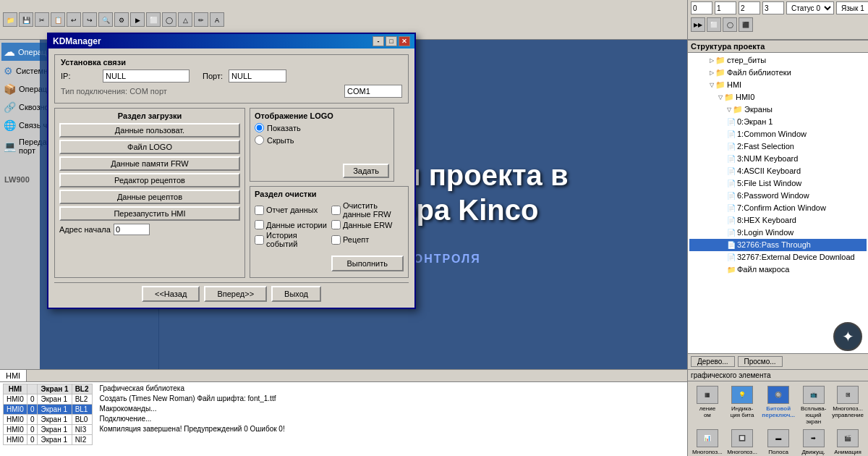 Image resolution: width=868 pixels, height=456 pixels. I want to click on port-field, so click(258, 76).